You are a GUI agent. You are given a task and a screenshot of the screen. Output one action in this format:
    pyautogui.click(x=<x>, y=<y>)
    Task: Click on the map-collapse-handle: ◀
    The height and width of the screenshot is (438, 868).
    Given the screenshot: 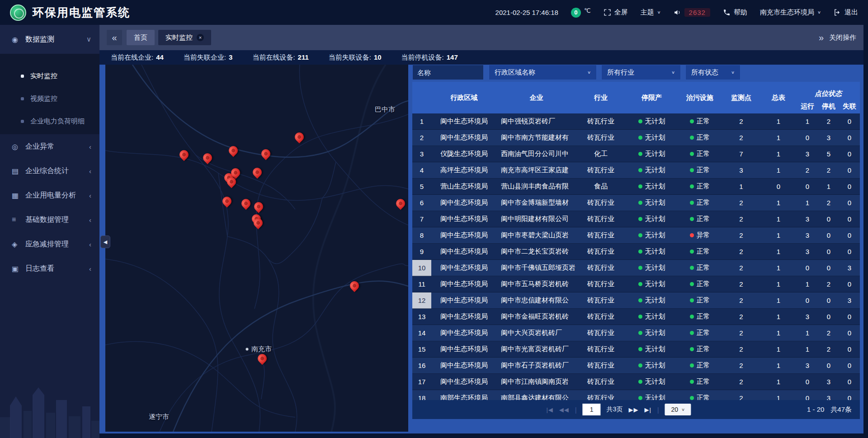 What is the action you would take?
    pyautogui.click(x=105, y=242)
    